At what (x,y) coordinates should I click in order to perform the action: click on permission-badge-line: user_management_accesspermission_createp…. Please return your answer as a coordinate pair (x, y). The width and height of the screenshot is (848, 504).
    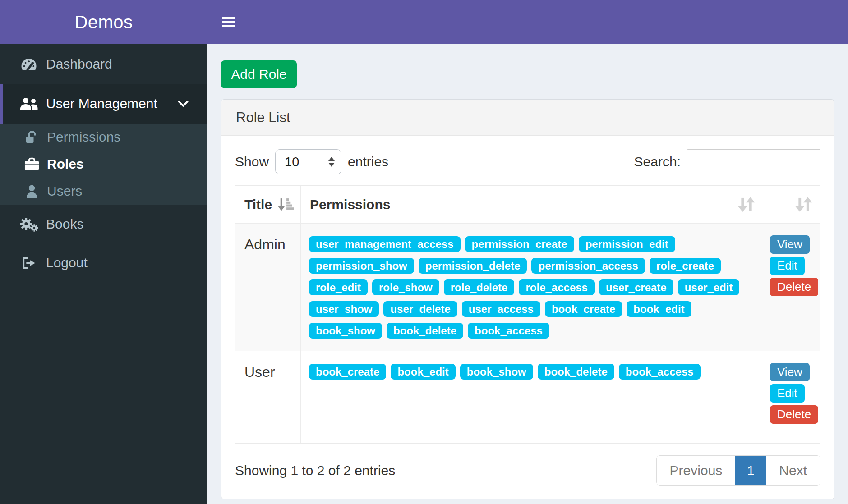
    Looking at the image, I should click on (532, 244).